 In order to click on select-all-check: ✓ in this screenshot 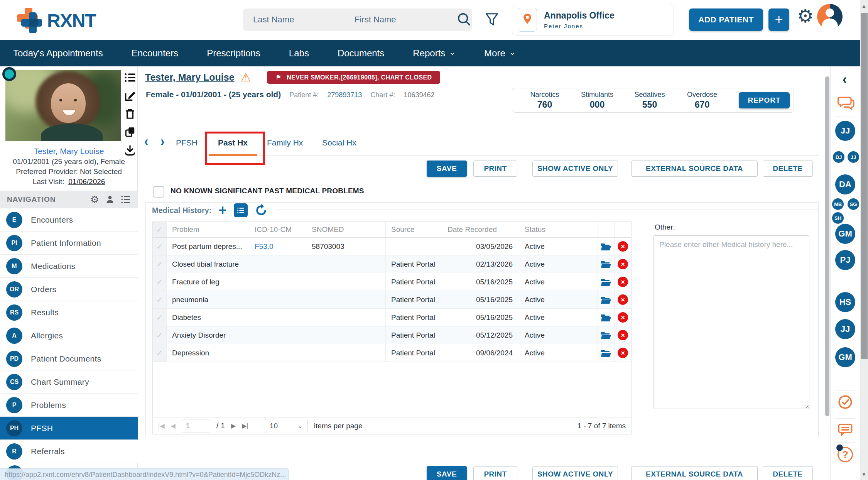, I will do `click(160, 230)`.